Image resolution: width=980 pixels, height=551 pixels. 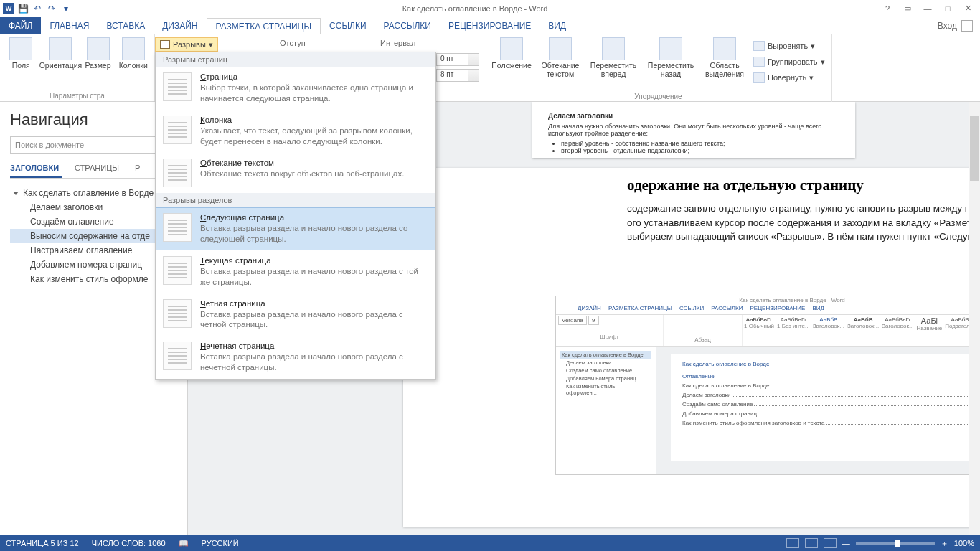 I want to click on group-page-setup: Поля Ориентация Размер Колонки Параметры…, so click(x=77, y=67).